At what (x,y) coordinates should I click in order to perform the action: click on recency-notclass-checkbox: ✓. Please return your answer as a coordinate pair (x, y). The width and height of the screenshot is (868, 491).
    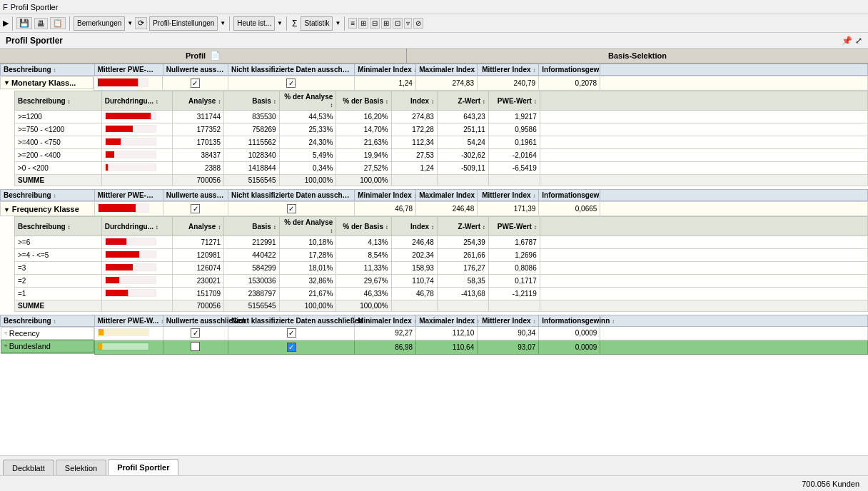
    Looking at the image, I should click on (291, 333).